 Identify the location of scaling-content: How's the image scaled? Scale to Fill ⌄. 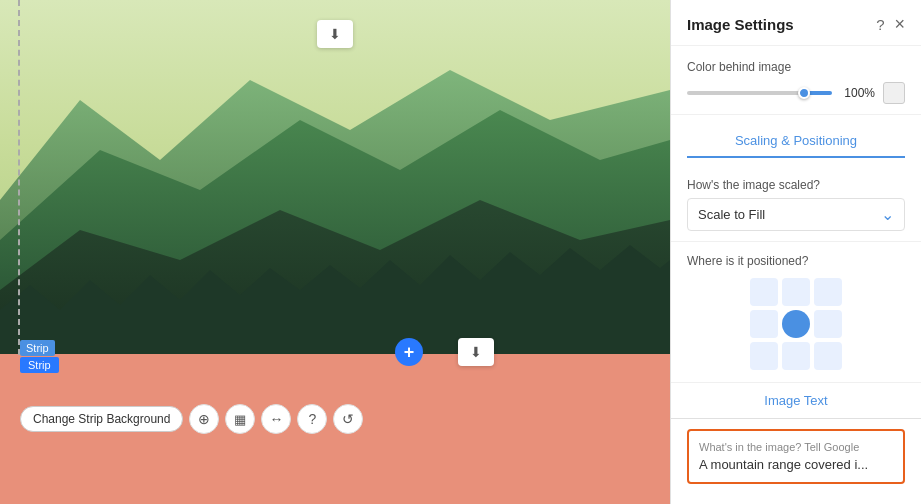
(796, 205).